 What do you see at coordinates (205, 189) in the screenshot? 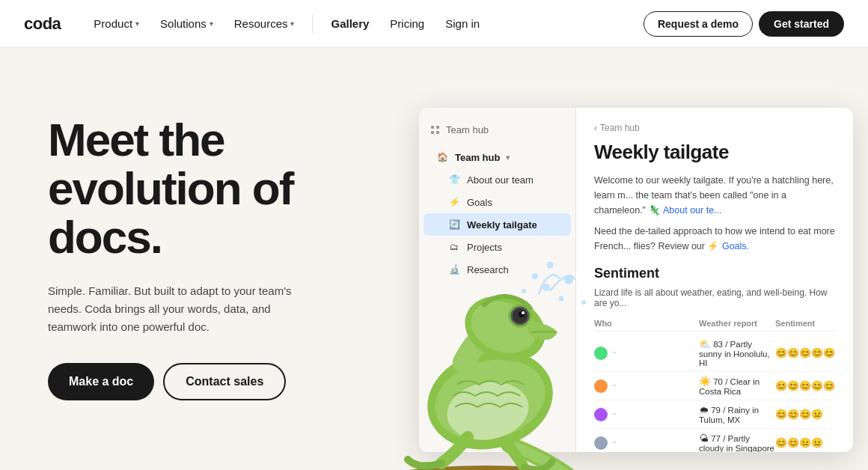
I see `hero-title: Meet the evolution of docs.` at bounding box center [205, 189].